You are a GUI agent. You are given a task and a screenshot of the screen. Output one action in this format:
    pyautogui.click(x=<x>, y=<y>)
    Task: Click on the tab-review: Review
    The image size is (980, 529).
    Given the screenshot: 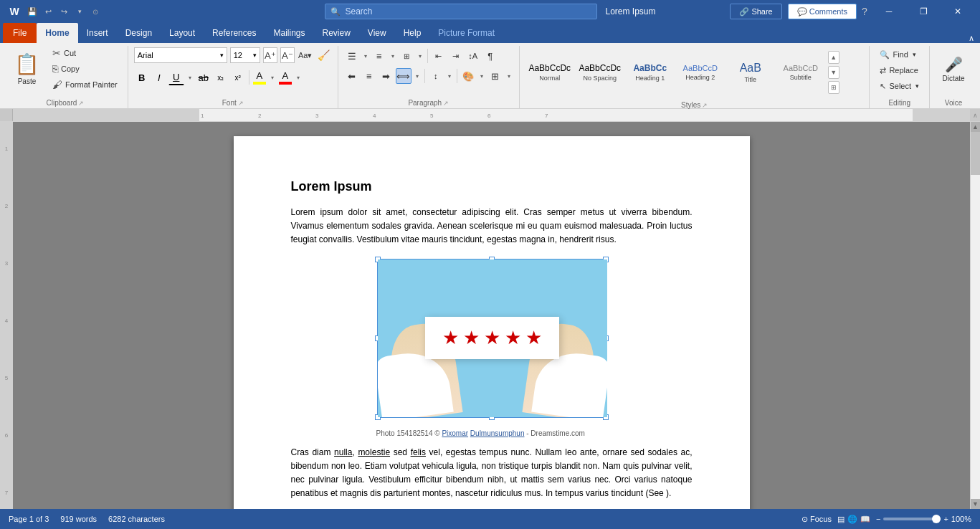 What is the action you would take?
    pyautogui.click(x=336, y=33)
    